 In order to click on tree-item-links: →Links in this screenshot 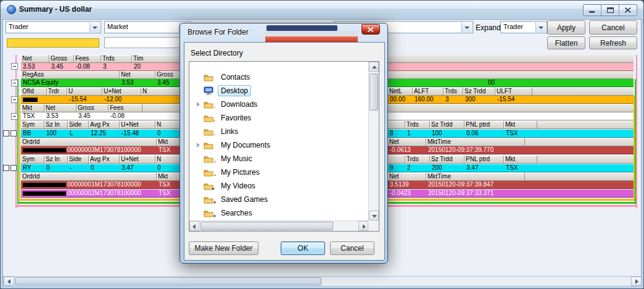, I will do `click(279, 132)`.